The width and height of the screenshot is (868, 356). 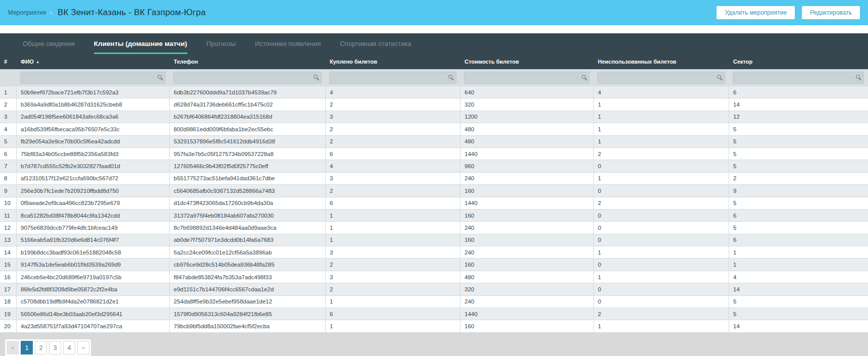 I want to click on cell-tickets_unused: 2, so click(x=661, y=314).